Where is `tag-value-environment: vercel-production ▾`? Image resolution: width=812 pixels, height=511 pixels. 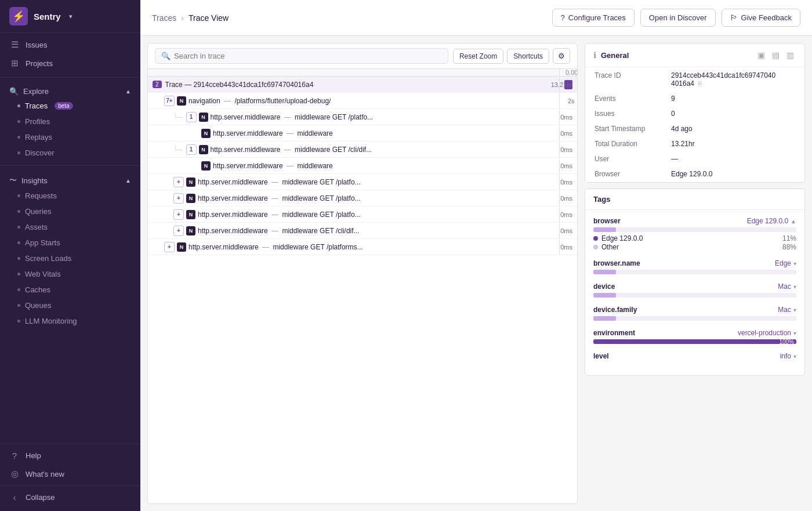
tag-value-environment: vercel-production ▾ is located at coordinates (767, 333).